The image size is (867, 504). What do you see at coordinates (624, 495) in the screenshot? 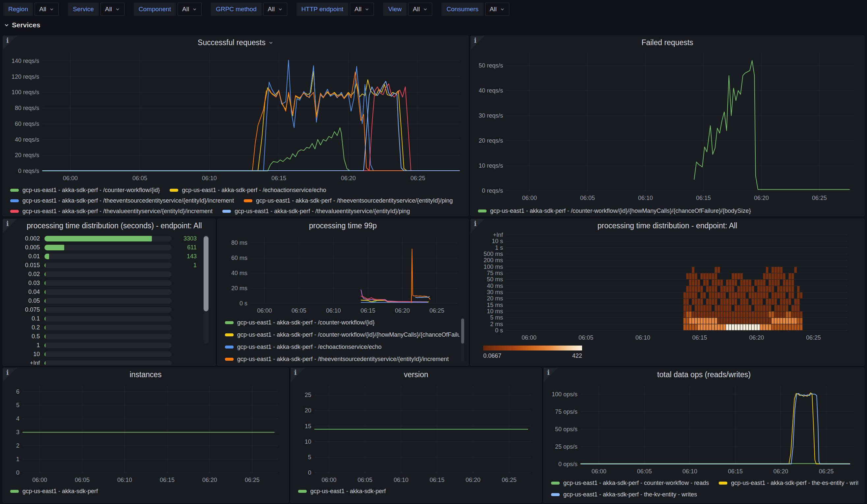
I see `legend-item: gcp-us-east1 - akka-sdk-perf - the-kv-en…` at bounding box center [624, 495].